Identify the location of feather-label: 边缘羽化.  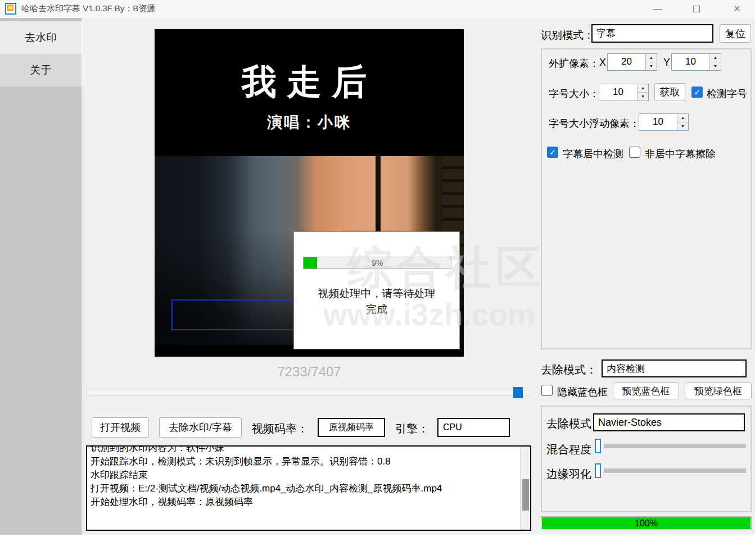
(569, 474).